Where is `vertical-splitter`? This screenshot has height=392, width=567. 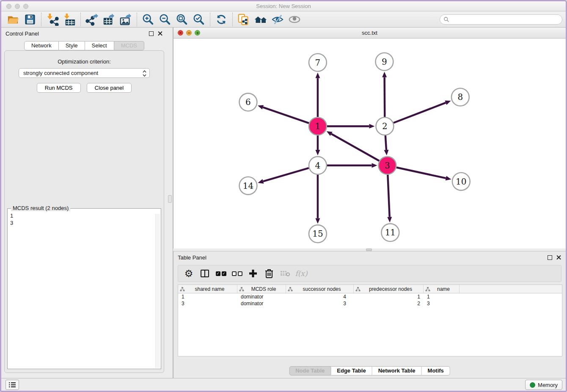 vertical-splitter is located at coordinates (170, 203).